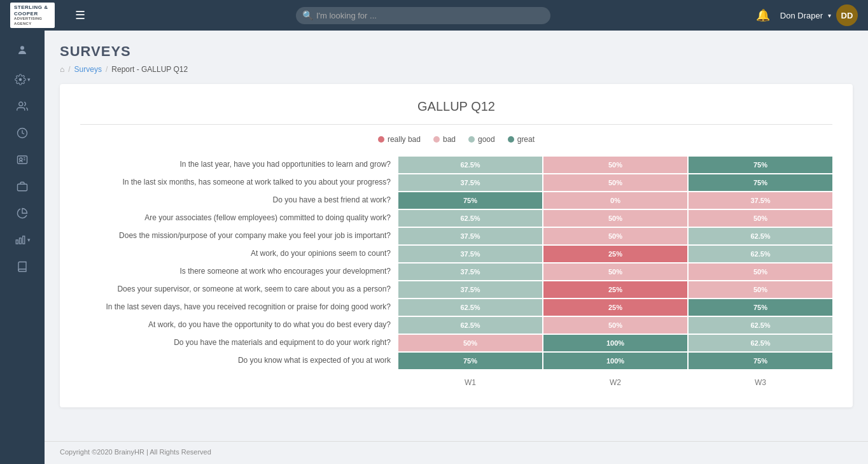 This screenshot has height=464, width=868. Describe the element at coordinates (456, 381) in the screenshot. I see `column-headers: W1W2W3` at that location.